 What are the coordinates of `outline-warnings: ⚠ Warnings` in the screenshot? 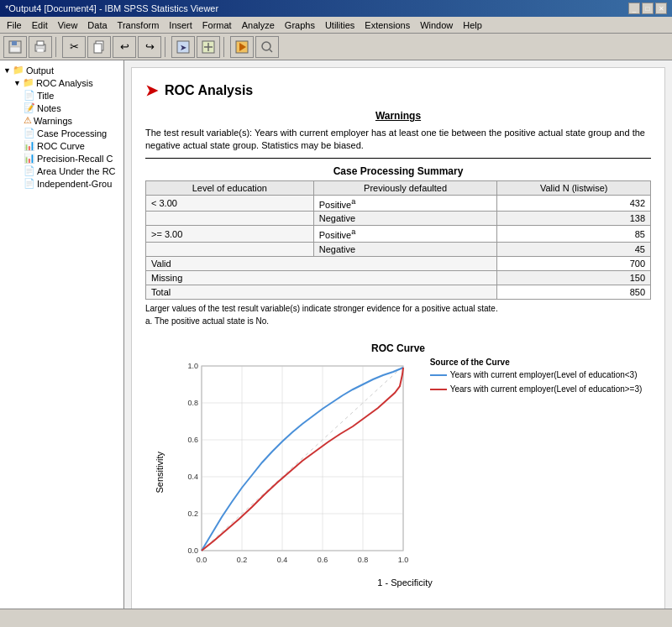 It's located at (62, 121).